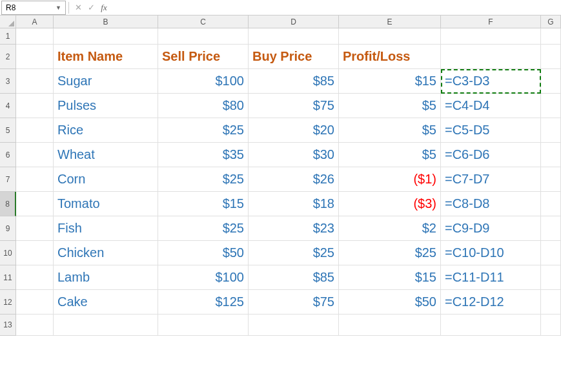  What do you see at coordinates (551, 130) in the screenshot?
I see `cell-G5` at bounding box center [551, 130].